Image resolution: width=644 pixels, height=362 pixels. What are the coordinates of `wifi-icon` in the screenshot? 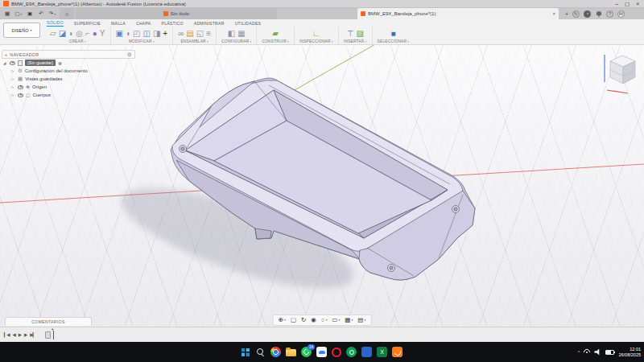 It's located at (588, 352).